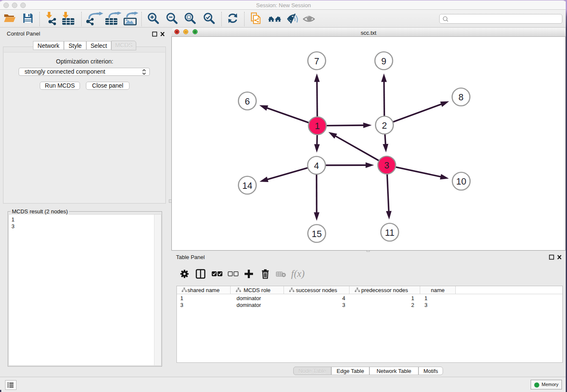  What do you see at coordinates (387, 166) in the screenshot?
I see `svg-text: 3` at bounding box center [387, 166].